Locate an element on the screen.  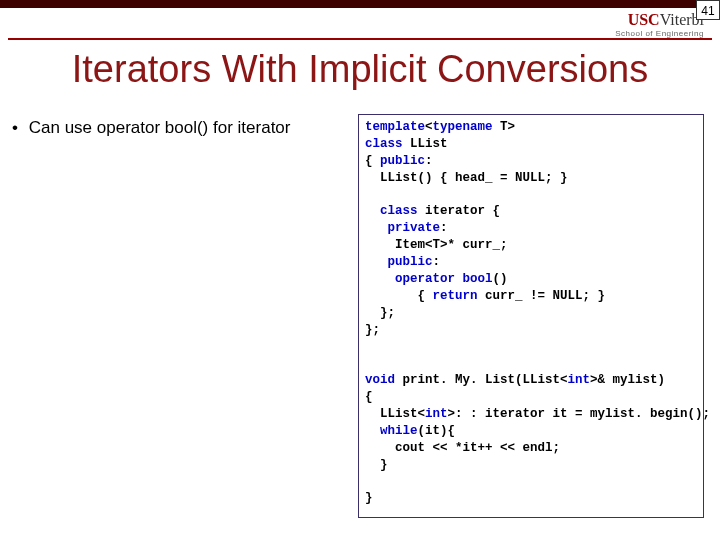
code-text: iterator { is located at coordinates (460, 211).